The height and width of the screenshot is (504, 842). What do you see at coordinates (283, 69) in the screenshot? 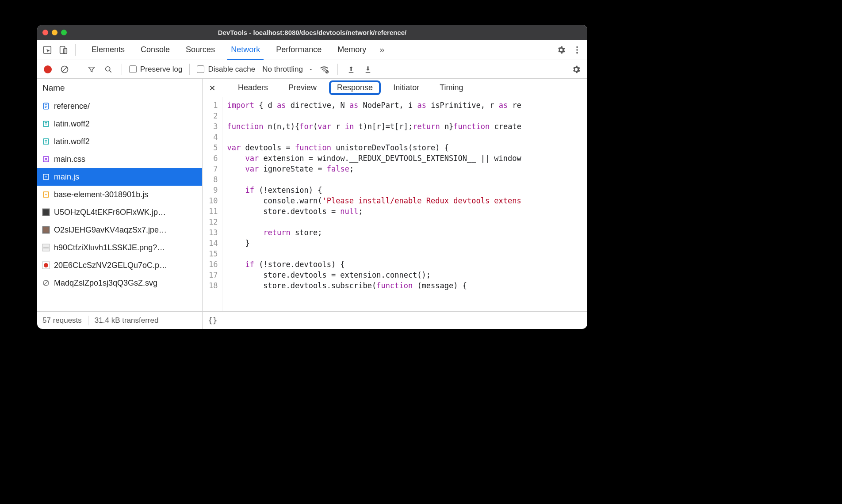
I see `throttling-label: No throttling` at bounding box center [283, 69].